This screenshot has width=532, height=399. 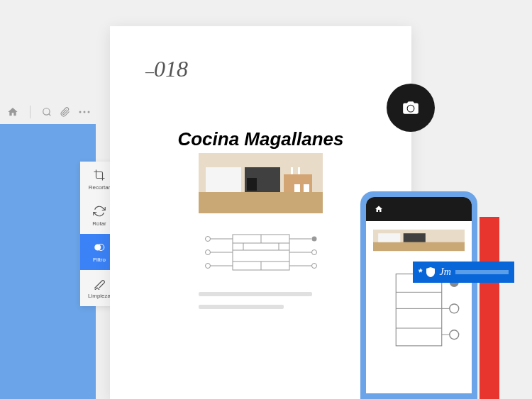 What do you see at coordinates (419, 240) in the screenshot?
I see `phone-thumbnail` at bounding box center [419, 240].